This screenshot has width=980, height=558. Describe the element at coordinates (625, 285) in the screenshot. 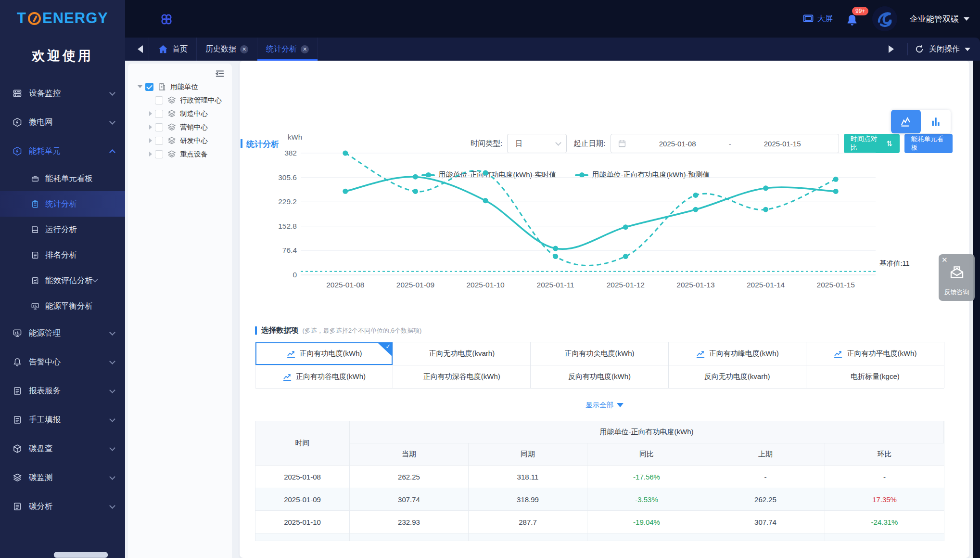

I see `svg-text: 2025-01-12` at that location.